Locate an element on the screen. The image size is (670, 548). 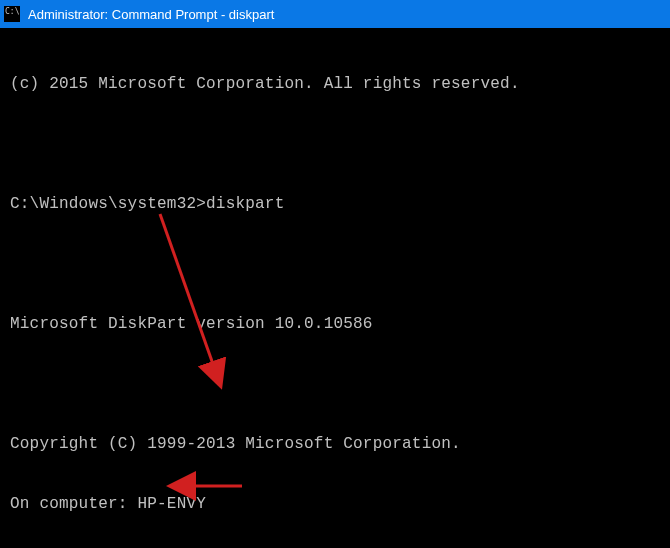
copyright2-line: Copyright (C) 1999-2013 Microsoft Corpor… is located at coordinates (335, 444).